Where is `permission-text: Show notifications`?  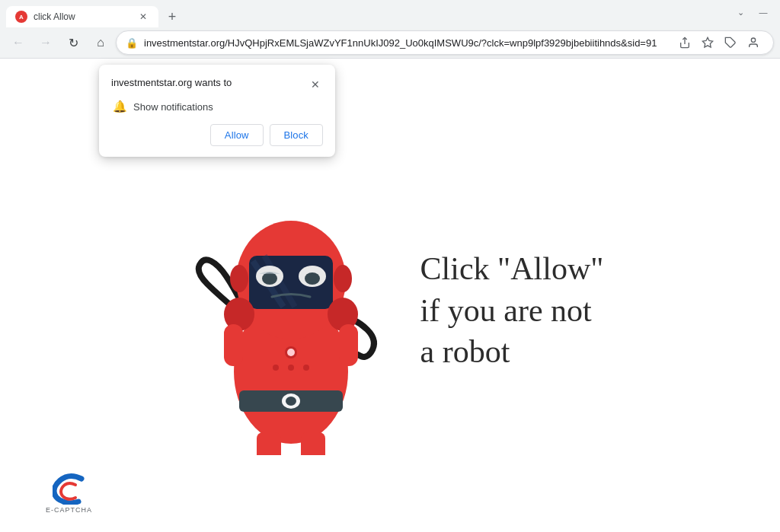
permission-text: Show notifications is located at coordinates (174, 107).